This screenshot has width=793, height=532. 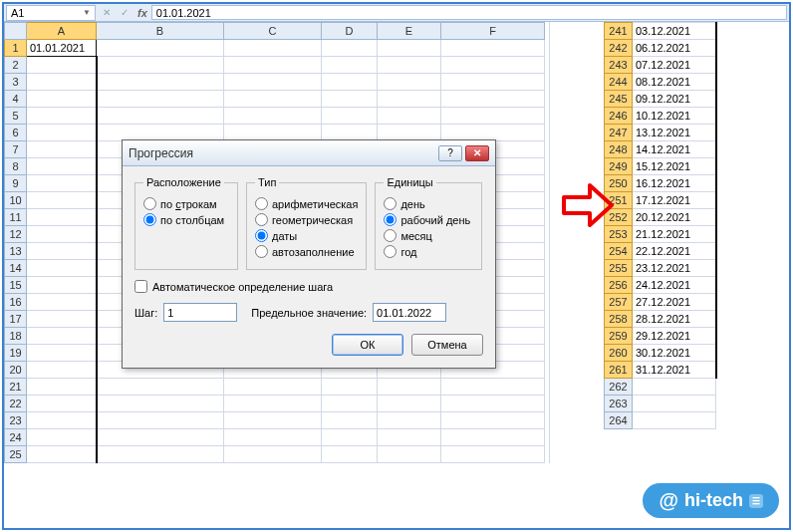 What do you see at coordinates (477, 153) in the screenshot?
I see `close-button: ✕` at bounding box center [477, 153].